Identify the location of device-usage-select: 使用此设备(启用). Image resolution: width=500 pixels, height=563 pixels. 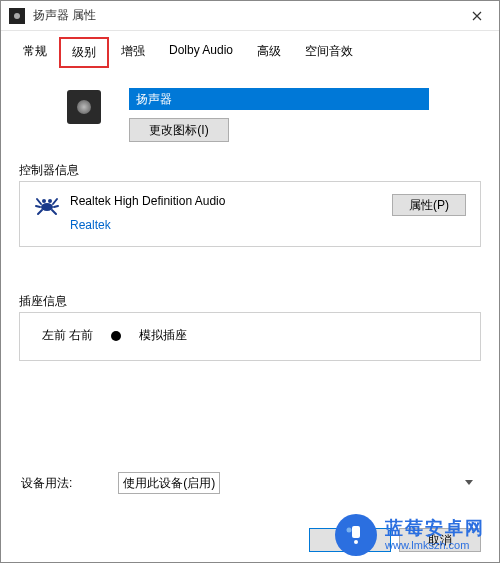
(169, 483).